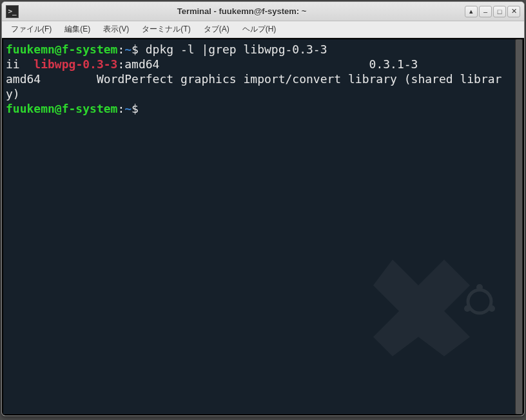  I want to click on maximize-button: □, so click(500, 12).